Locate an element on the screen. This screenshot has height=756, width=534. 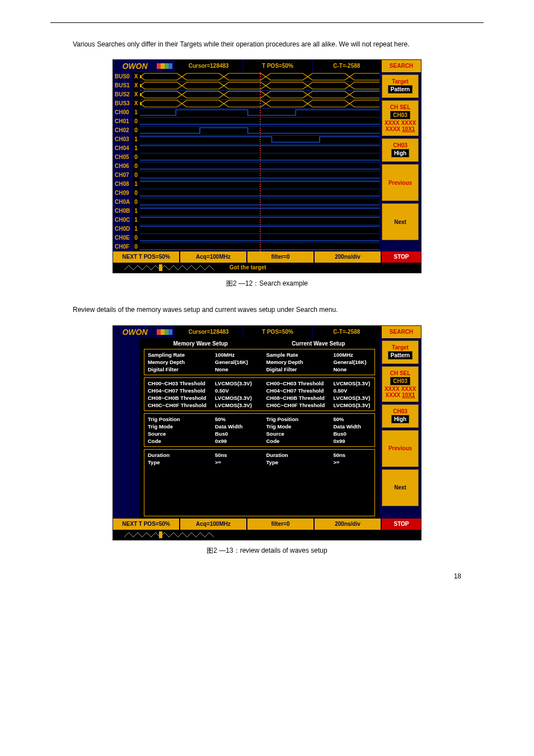
channel-value-column: XXXX1001100010011100 is located at coordinates (136, 162).